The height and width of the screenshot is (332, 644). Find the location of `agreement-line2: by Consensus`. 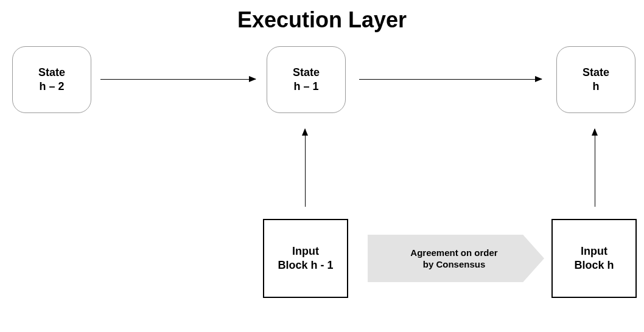

agreement-line2: by Consensus is located at coordinates (454, 265).